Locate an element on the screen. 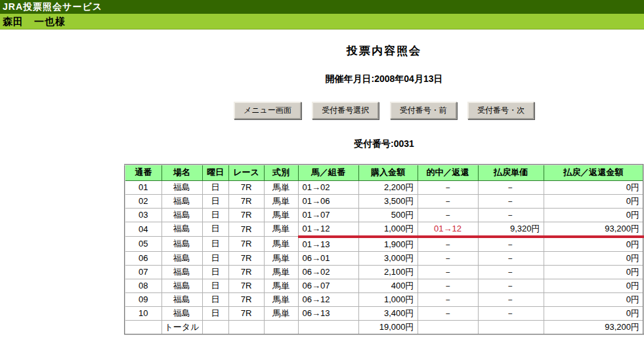 This screenshot has height=341, width=644. table-row: 07福島日7R馬単06→022,100円－－0円 is located at coordinates (384, 271).